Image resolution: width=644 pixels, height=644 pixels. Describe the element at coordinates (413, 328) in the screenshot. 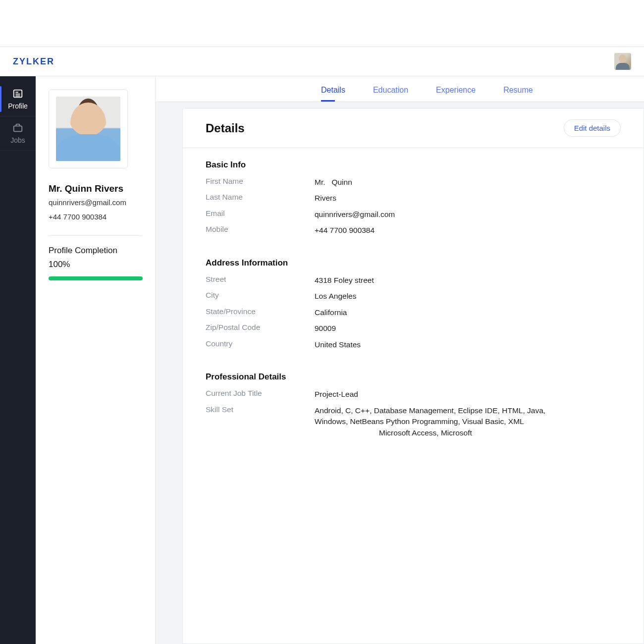

I see `row-zip: Zip/Postal Code 90009` at that location.